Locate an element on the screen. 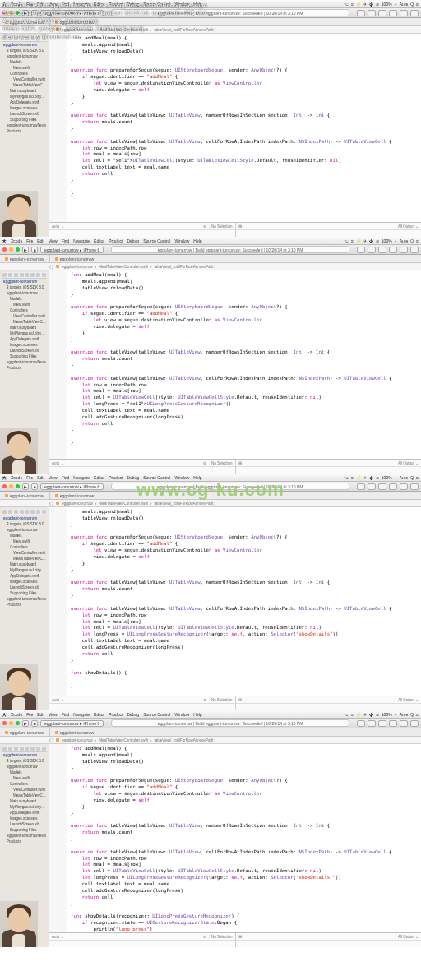 This screenshot has height=980, width=421. window-zoom-icon is located at coordinates (18, 250).